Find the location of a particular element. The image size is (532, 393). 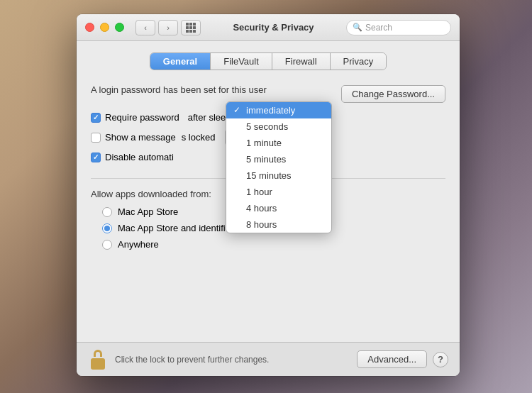

tab-firewall: Firewall is located at coordinates (301, 61).